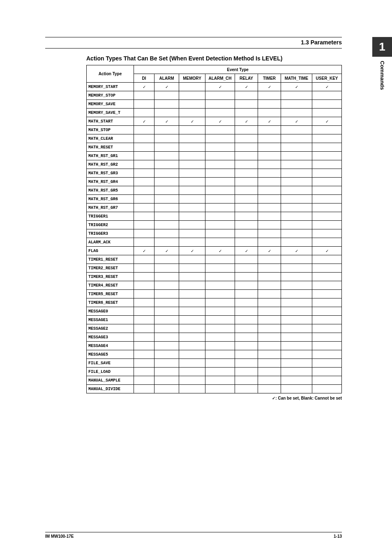 This screenshot has width=392, height=555. I want to click on action-type-cell: MATH_RST_GR2, so click(110, 164).